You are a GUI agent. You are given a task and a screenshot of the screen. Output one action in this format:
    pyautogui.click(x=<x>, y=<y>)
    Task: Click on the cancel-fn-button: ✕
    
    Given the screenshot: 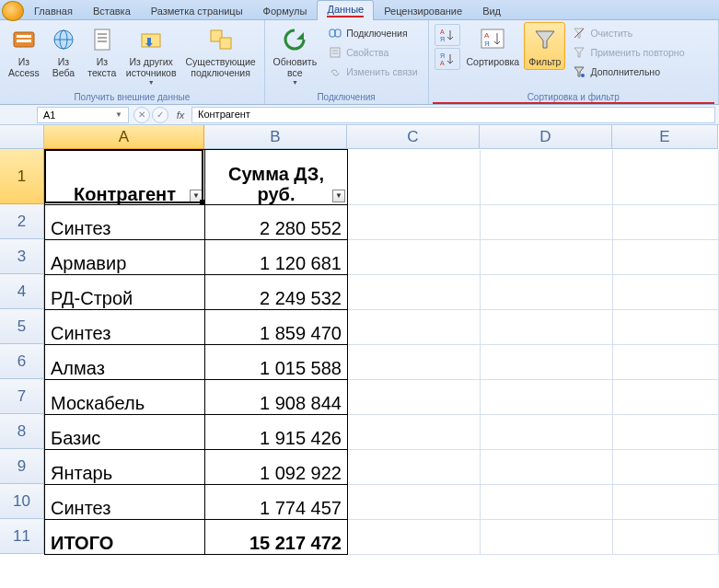 What is the action you would take?
    pyautogui.click(x=142, y=115)
    